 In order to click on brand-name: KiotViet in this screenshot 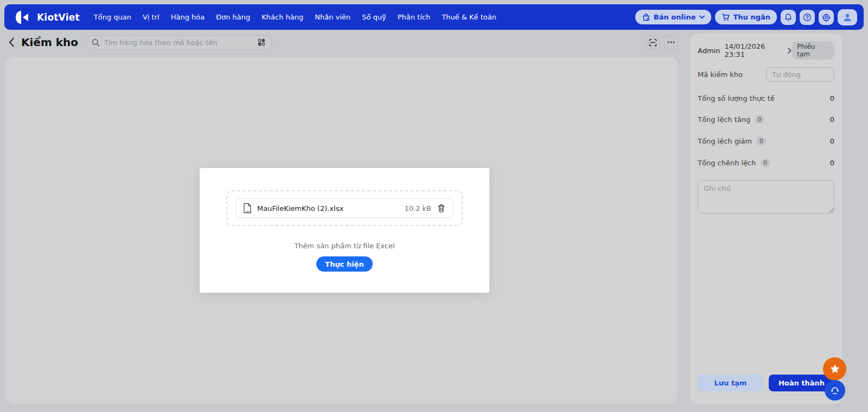, I will do `click(59, 17)`.